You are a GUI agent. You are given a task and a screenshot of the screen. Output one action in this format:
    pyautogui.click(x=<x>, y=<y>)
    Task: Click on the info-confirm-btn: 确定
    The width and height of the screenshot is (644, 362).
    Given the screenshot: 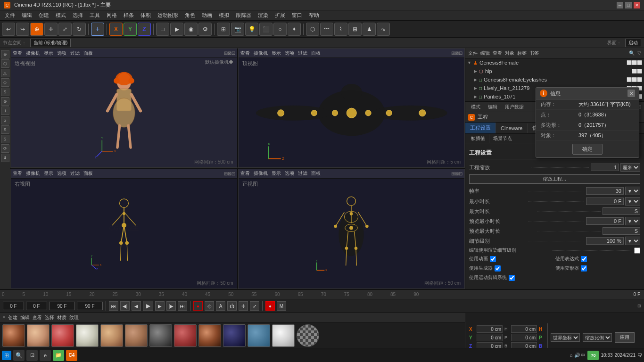 What is the action you would take?
    pyautogui.click(x=587, y=149)
    